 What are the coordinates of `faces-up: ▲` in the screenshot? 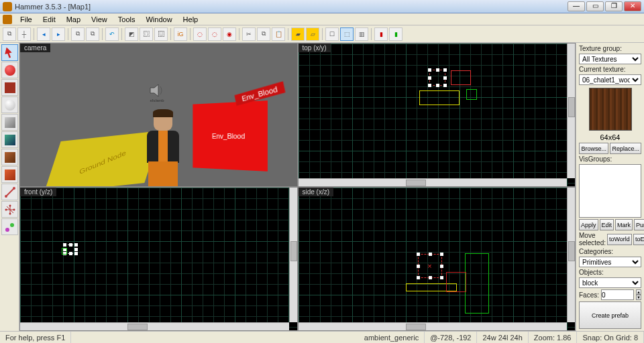 It's located at (639, 292).